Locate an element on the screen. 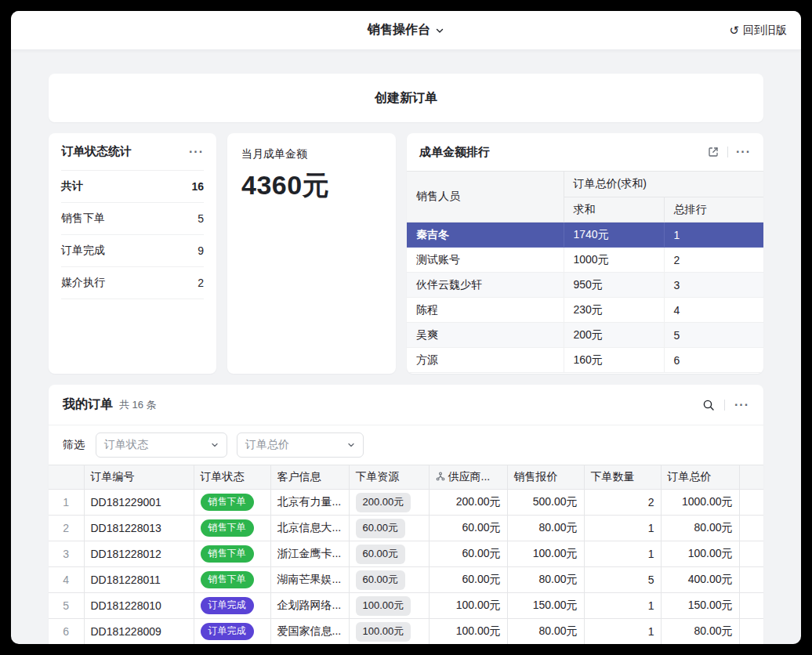 The image size is (812, 655). order-status-stats-card: 订单状态统计 ··· 共计 16 销售下单 5 订单完成 9 媒介执行 2 is located at coordinates (132, 254).